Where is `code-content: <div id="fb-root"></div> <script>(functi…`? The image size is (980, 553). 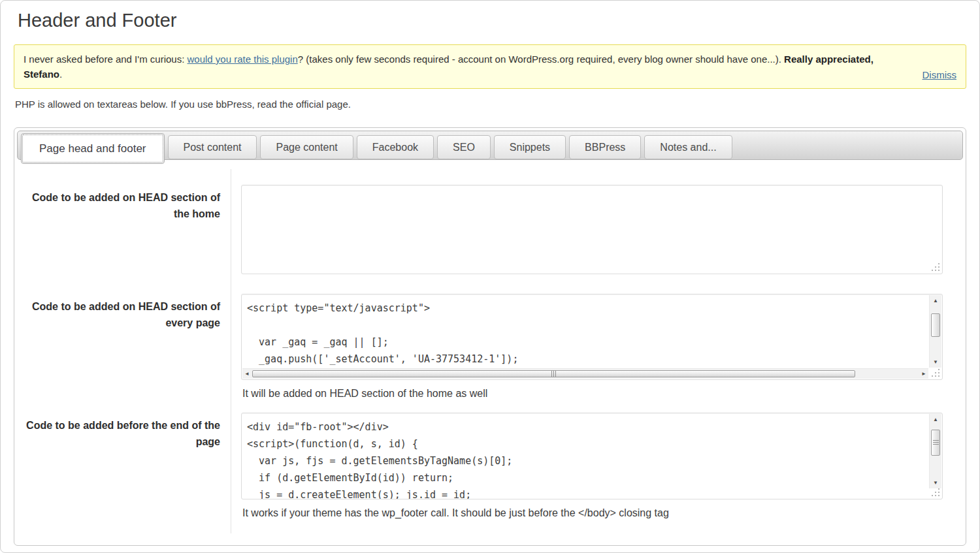 code-content: <div id="fb-root"></div> <script>(functi… is located at coordinates (585, 456).